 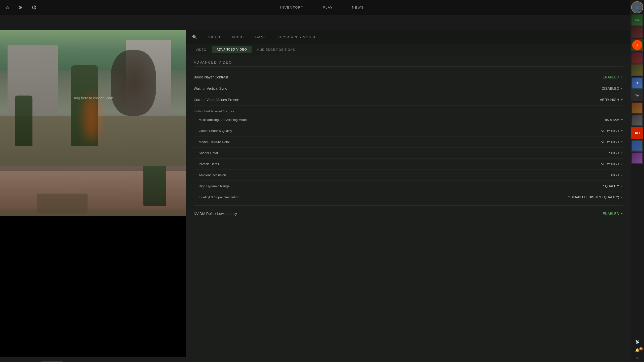 What do you see at coordinates (408, 111) in the screenshot?
I see `subsection-title: Individual Preset Values:` at bounding box center [408, 111].